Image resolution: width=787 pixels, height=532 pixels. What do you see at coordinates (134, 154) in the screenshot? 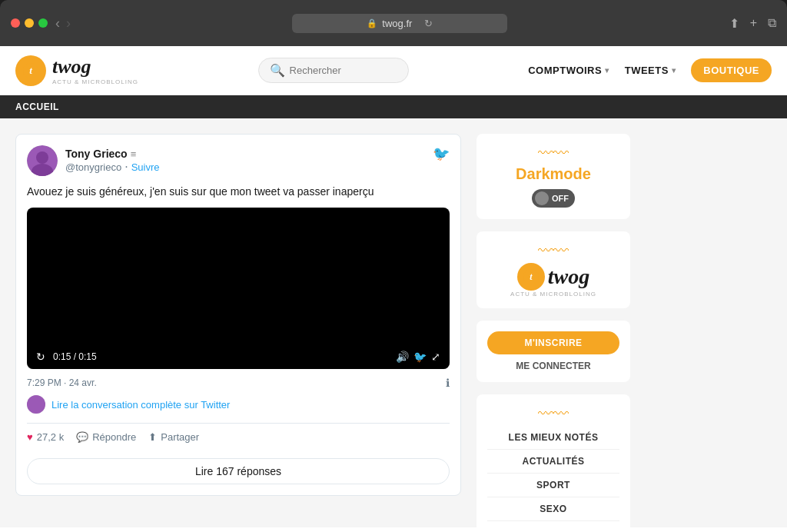
I see `verified-icon: ≡` at bounding box center [134, 154].